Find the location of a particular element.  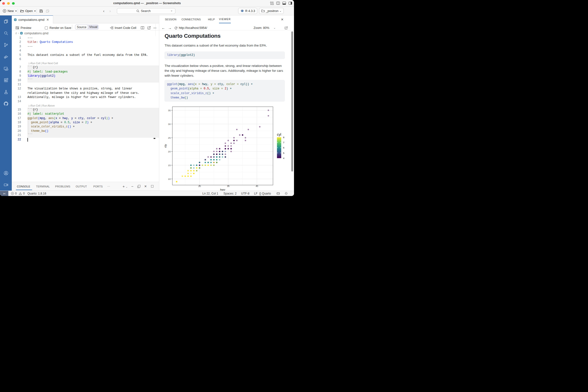

svg-text: R is located at coordinates (242, 11).